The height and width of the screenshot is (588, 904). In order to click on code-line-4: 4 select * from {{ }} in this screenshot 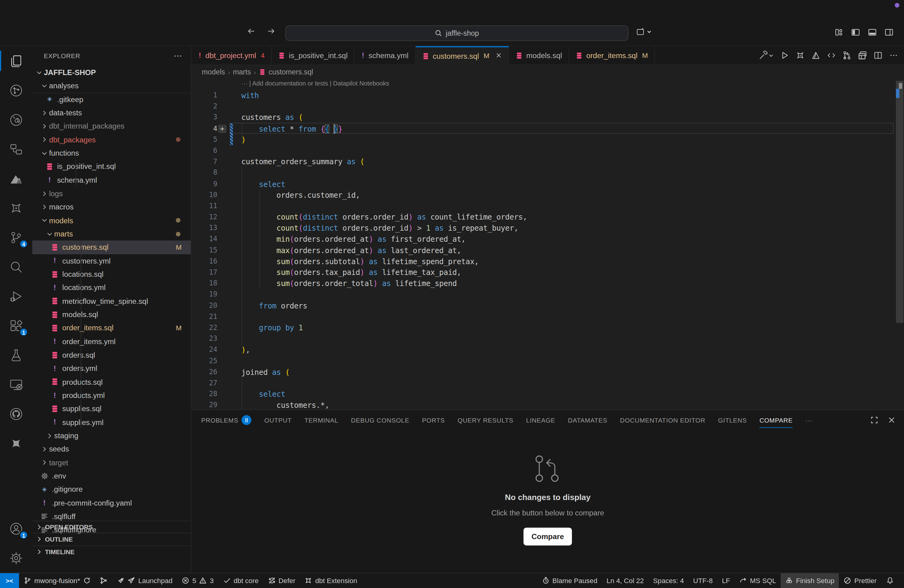, I will do `click(548, 128)`.